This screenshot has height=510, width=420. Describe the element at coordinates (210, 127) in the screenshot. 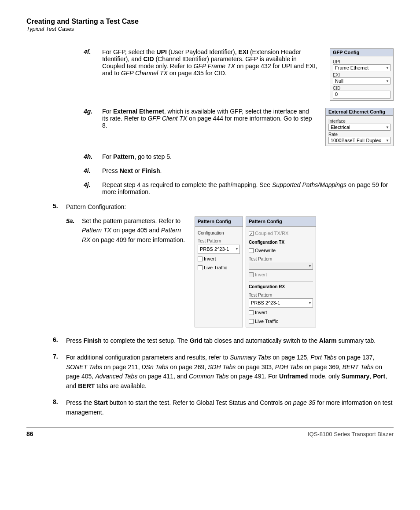

I see `step-4g: 4g. For External Ethernet, which is avai…` at that location.